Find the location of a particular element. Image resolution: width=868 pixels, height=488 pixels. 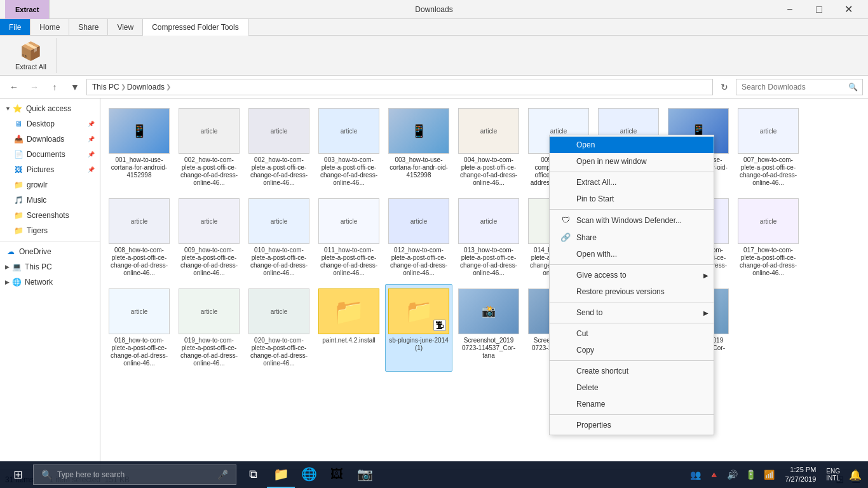

sidebar-item-screenshots: 📁 Screenshots is located at coordinates (50, 215).